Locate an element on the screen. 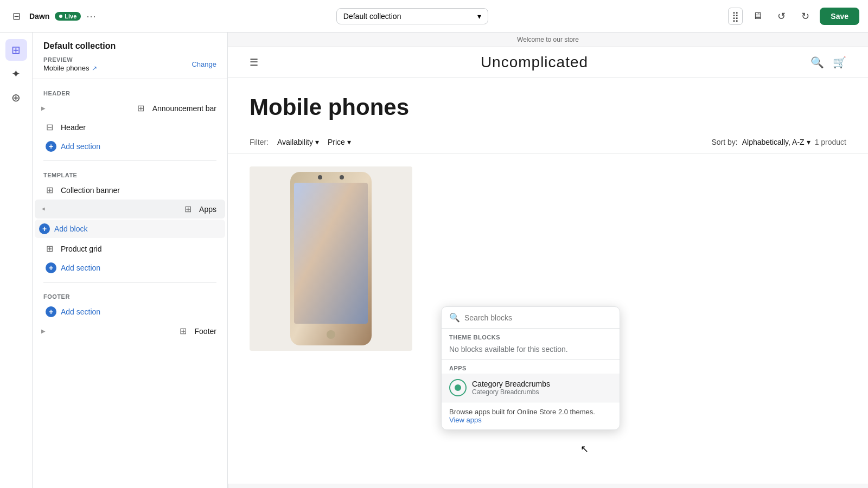  footer-icon: ⊞ is located at coordinates (183, 331).